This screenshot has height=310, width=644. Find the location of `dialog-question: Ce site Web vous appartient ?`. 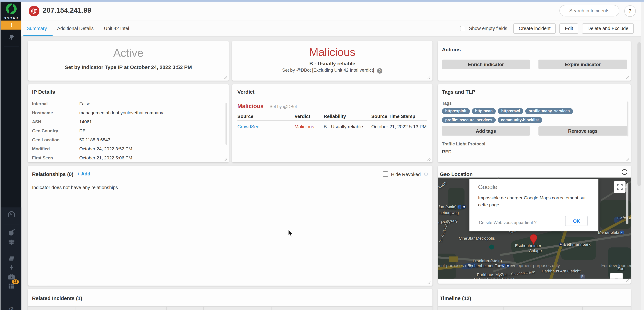

dialog-question: Ce site Web vous appartient ? is located at coordinates (508, 222).